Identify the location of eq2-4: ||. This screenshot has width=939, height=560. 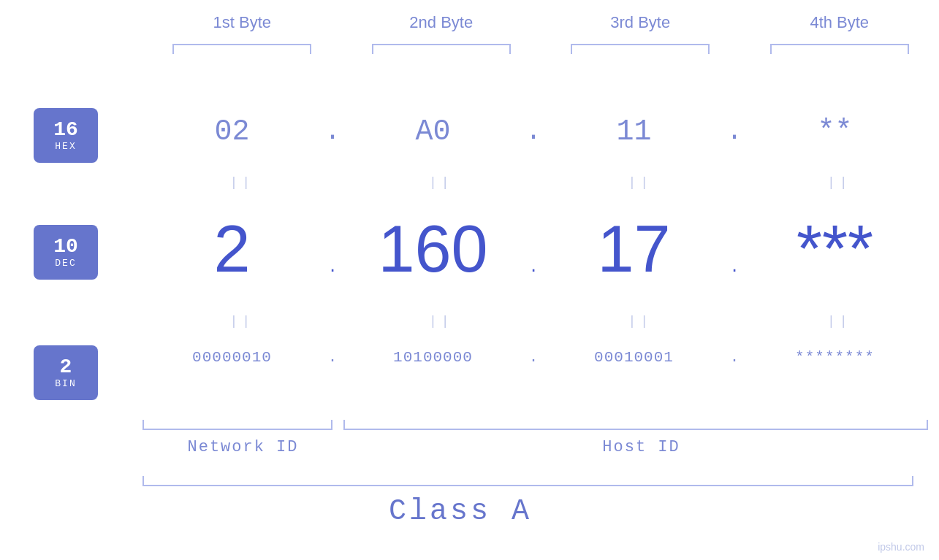
(840, 321).